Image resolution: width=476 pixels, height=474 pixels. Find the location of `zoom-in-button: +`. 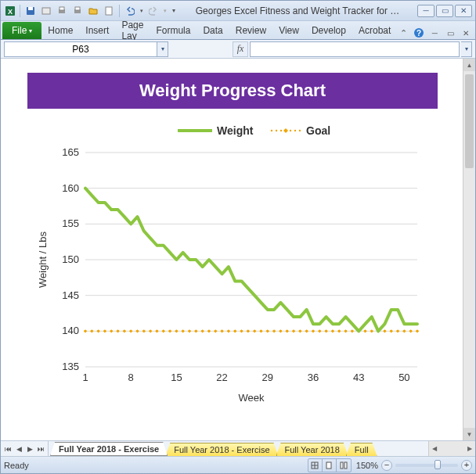

zoom-in-button: + is located at coordinates (467, 465).